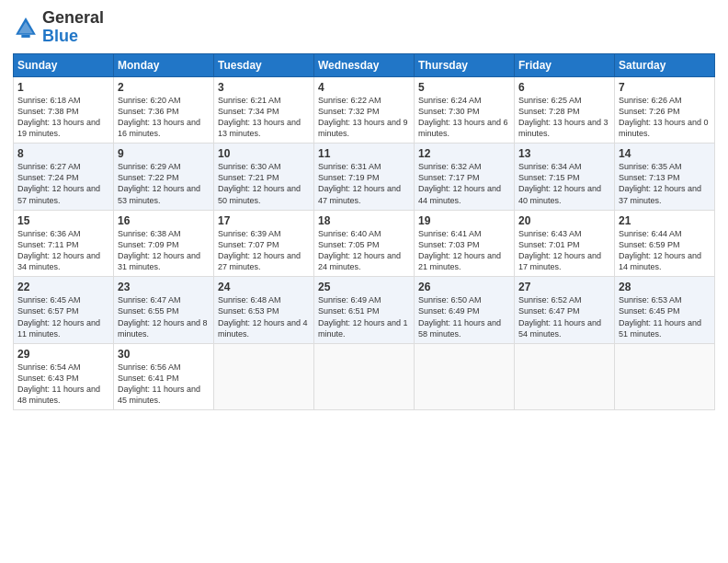 Image resolution: width=728 pixels, height=563 pixels. I want to click on day-cell: 12Sunrise: 6:32 AMSunset: 7:17 PMDayligh…, so click(465, 177).